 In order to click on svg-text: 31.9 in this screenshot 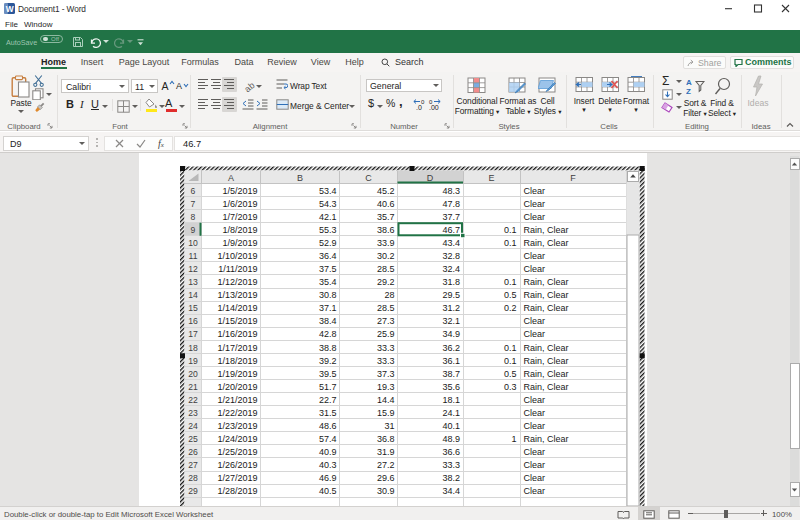, I will do `click(386, 452)`.